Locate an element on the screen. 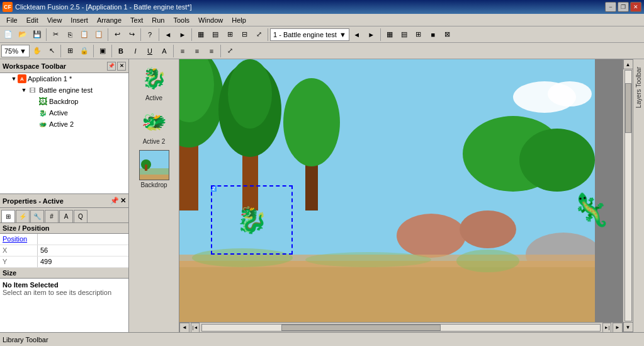  menu-window: Window is located at coordinates (210, 20).